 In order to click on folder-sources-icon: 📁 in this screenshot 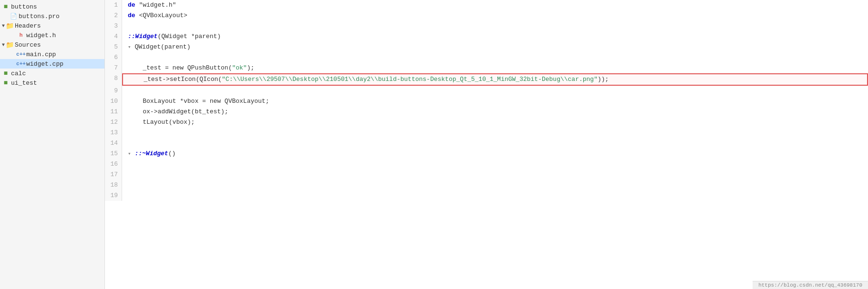, I will do `click(10, 45)`.